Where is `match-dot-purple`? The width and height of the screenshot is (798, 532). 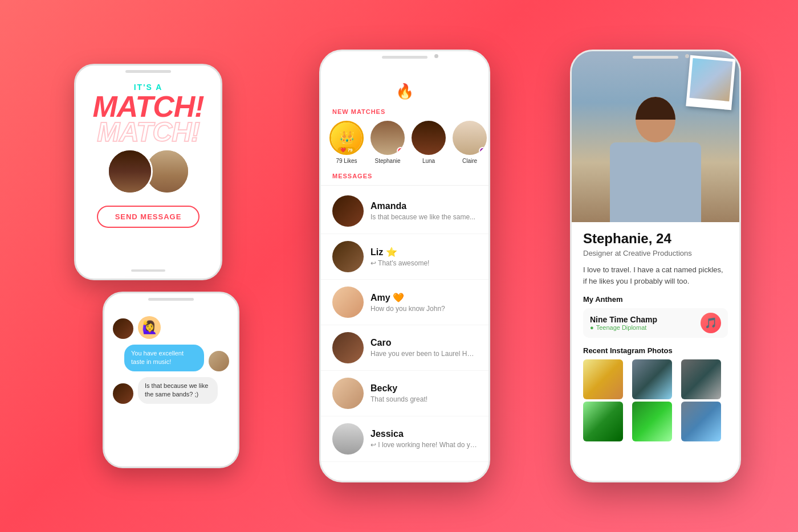 match-dot-purple is located at coordinates (483, 151).